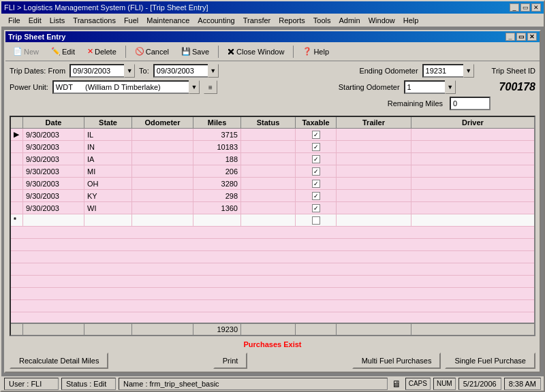 The width and height of the screenshot is (545, 392). Describe the element at coordinates (521, 37) in the screenshot. I see `inner-window-controls: _ ▭ ✕` at that location.